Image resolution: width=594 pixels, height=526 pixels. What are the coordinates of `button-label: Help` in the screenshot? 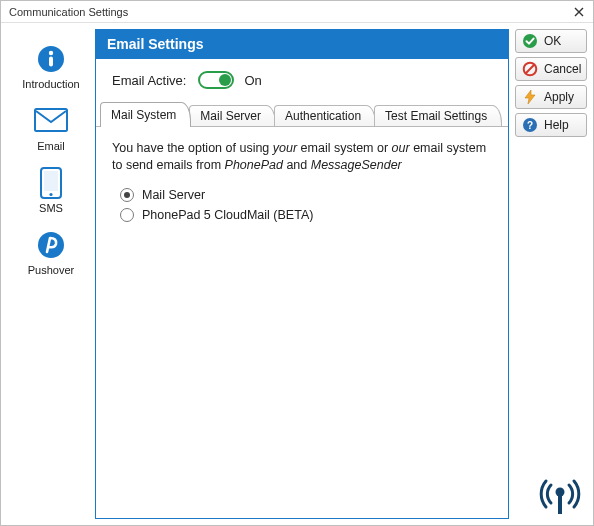 It's located at (562, 125).